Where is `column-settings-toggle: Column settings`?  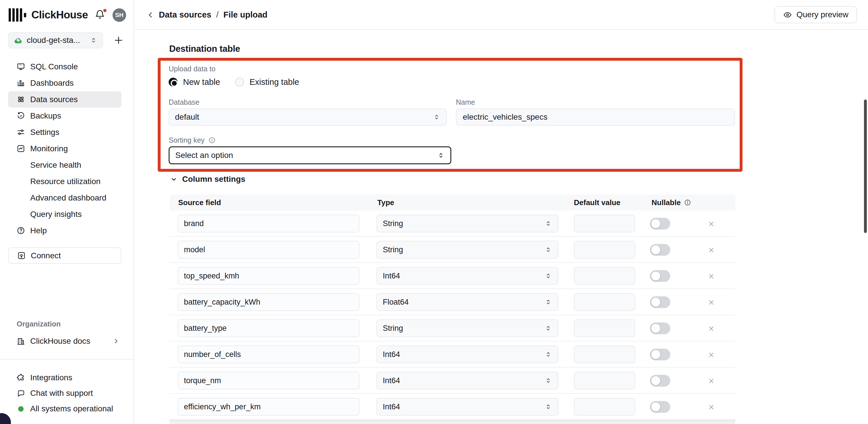 column-settings-toggle: Column settings is located at coordinates (208, 179).